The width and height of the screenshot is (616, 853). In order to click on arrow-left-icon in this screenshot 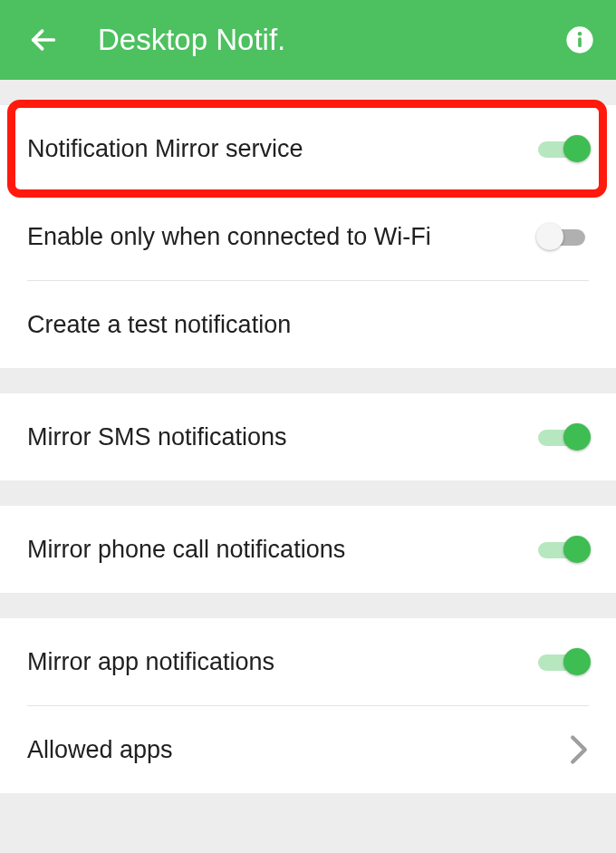, I will do `click(43, 40)`.